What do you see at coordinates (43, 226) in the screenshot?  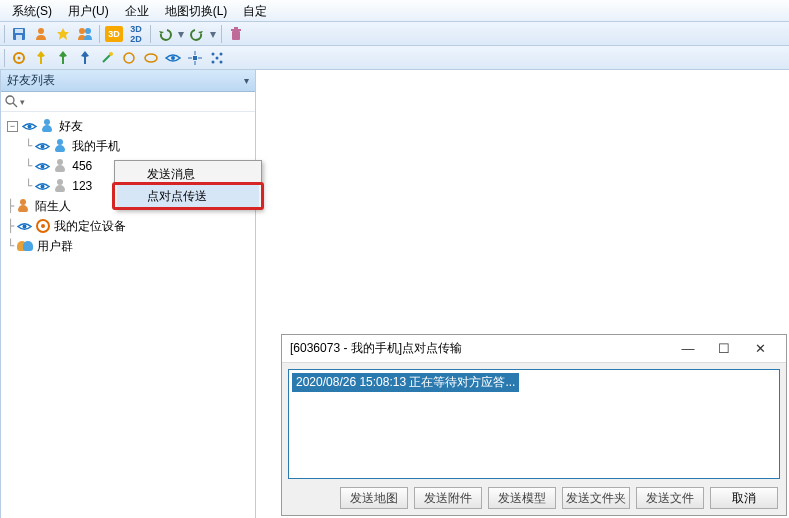 I see `target-icon` at bounding box center [43, 226].